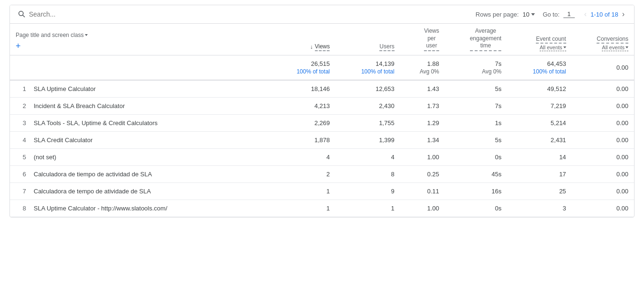  What do you see at coordinates (92, 191) in the screenshot?
I see `row-page-title: Calculadora de tempo de atividade de SLA` at bounding box center [92, 191].